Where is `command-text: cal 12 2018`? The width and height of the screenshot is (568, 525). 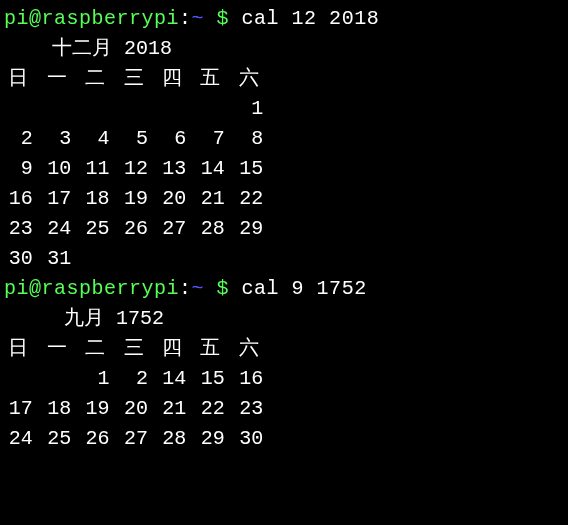 command-text: cal 12 2018 is located at coordinates (311, 18).